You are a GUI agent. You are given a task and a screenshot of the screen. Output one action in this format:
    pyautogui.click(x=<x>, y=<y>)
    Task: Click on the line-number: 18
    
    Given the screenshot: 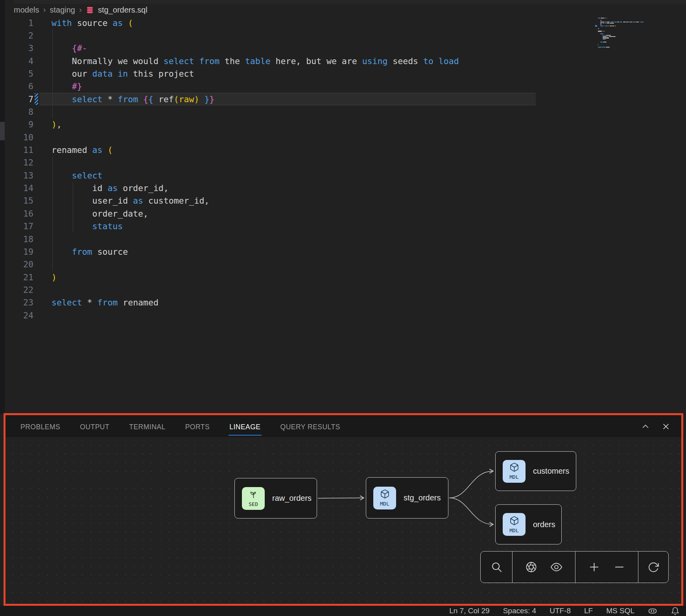 What is the action you would take?
    pyautogui.click(x=19, y=239)
    